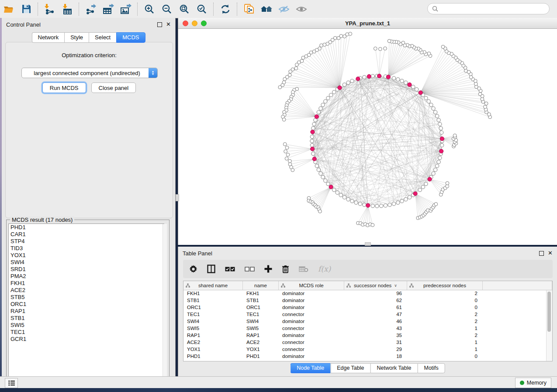 The height and width of the screenshot is (392, 557). I want to click on first-neighbors-icon, so click(266, 9).